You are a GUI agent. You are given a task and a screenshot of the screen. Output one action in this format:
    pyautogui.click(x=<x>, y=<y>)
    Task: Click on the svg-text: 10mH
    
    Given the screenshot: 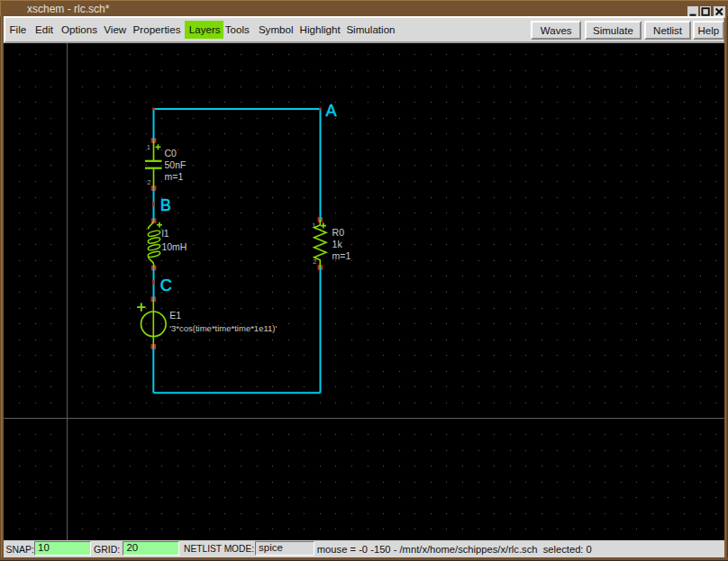 What is the action you would take?
    pyautogui.click(x=174, y=247)
    